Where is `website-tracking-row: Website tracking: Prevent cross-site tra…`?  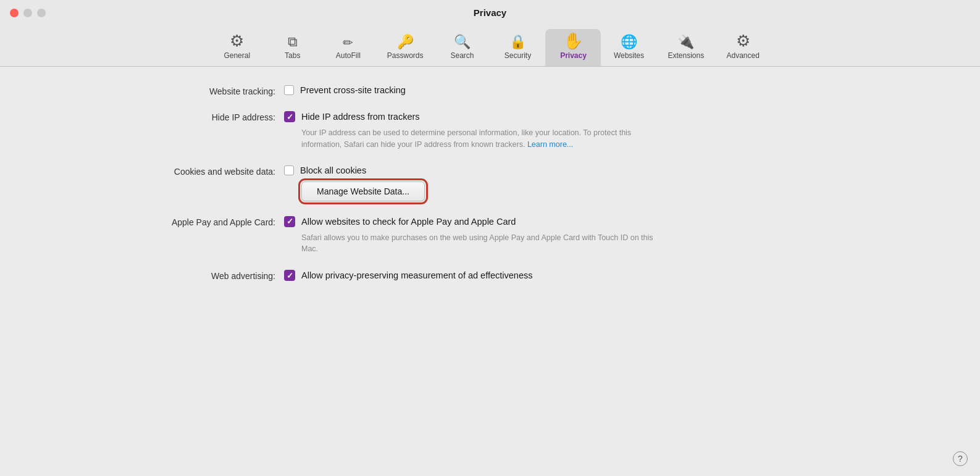
website-tracking-row: Website tracking: Prevent cross-site tra… is located at coordinates (490, 91).